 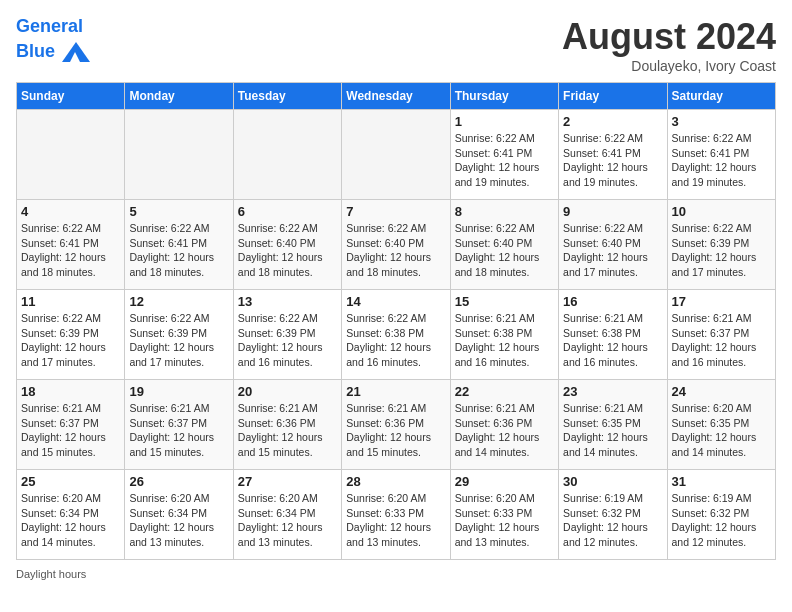 What do you see at coordinates (70, 482) in the screenshot?
I see `day-number: 25` at bounding box center [70, 482].